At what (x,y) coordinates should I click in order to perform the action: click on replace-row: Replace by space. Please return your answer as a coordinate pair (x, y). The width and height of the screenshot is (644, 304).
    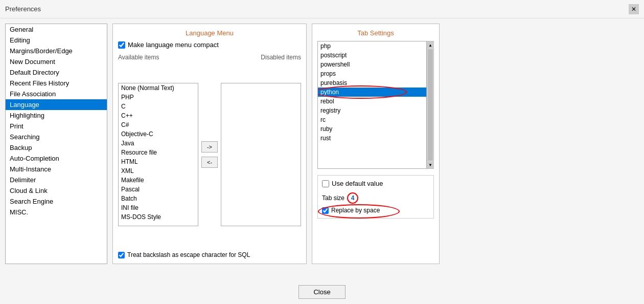
    Looking at the image, I should click on (376, 210).